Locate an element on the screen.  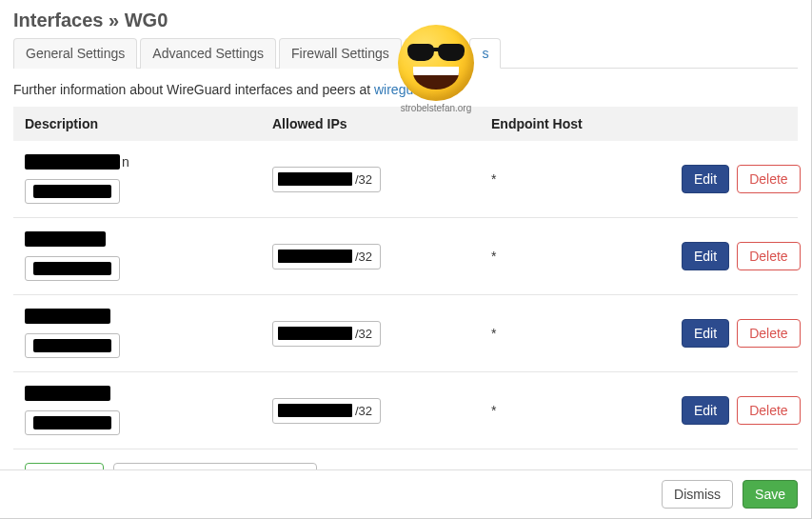
peer-description: n is located at coordinates (149, 179).